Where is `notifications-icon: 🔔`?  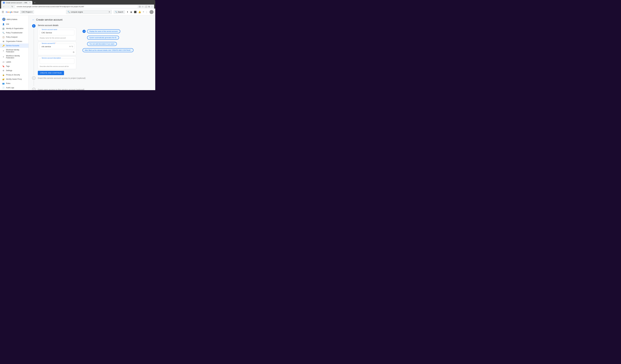 notifications-icon: 🔔 is located at coordinates (139, 12).